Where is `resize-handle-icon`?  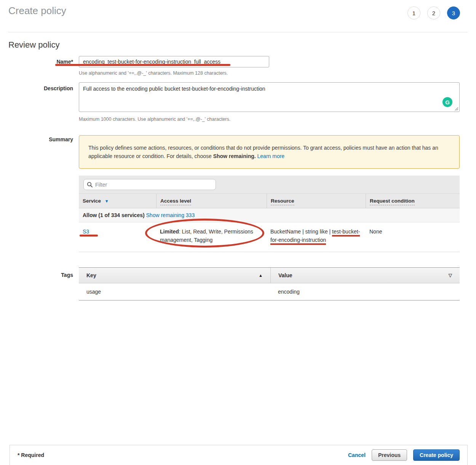 resize-handle-icon is located at coordinates (457, 109).